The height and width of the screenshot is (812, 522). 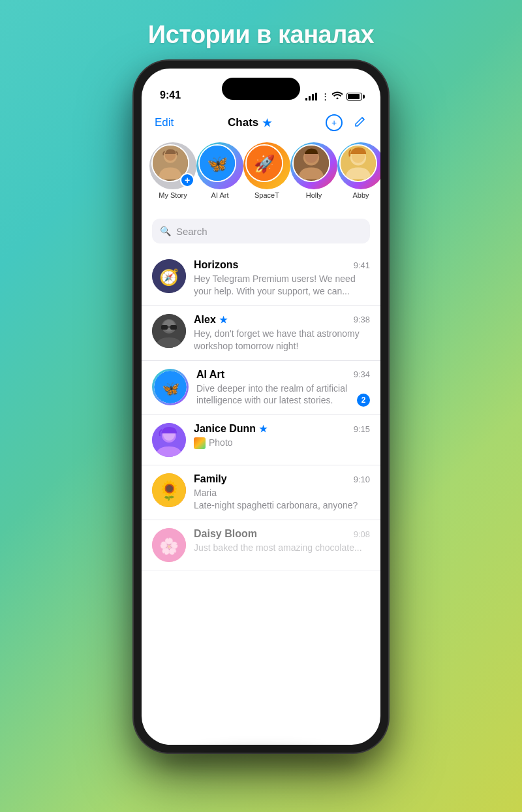 What do you see at coordinates (361, 375) in the screenshot?
I see `chat-time-ai-art: 9:34` at bounding box center [361, 375].